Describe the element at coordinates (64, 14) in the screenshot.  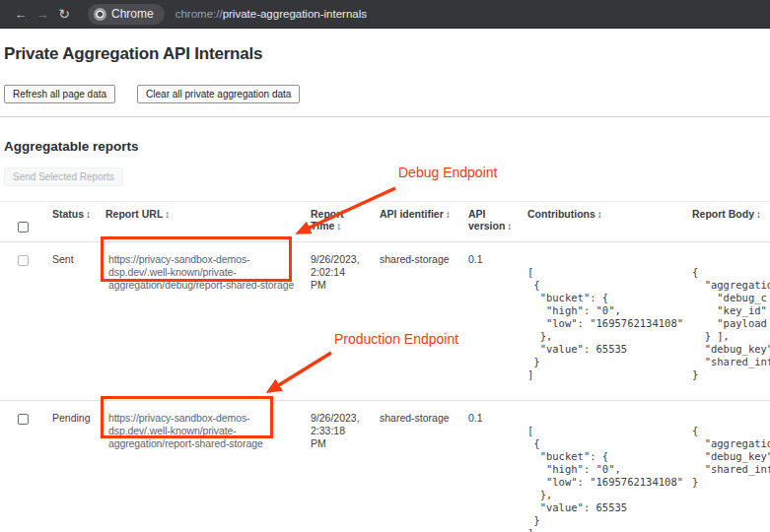
I see `reload-icon: ↻` at that location.